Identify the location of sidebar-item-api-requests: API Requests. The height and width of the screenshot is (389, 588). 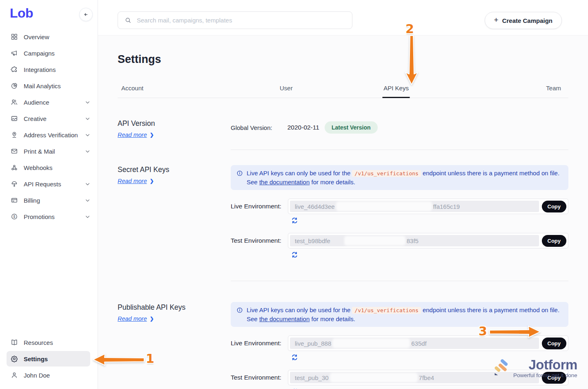
(49, 184).